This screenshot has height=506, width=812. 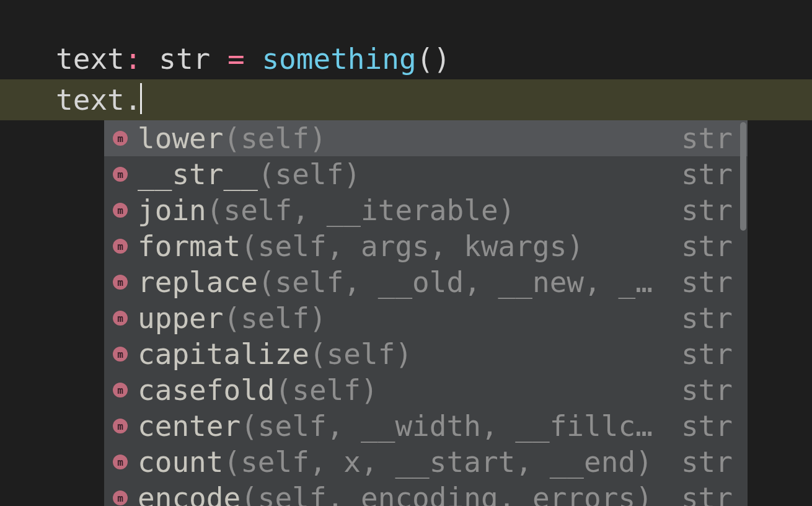 I want to click on token-operator: =, so click(x=236, y=59).